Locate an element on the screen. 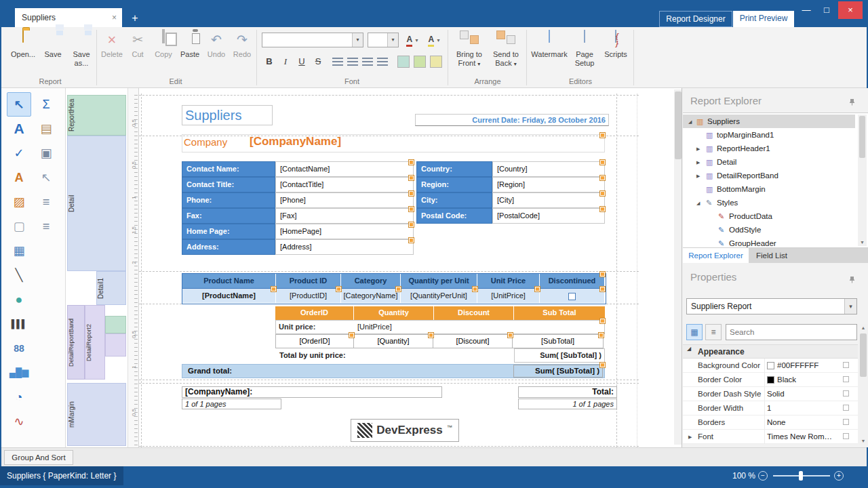  property-row-border-width: Border Width 1 is located at coordinates (770, 408).